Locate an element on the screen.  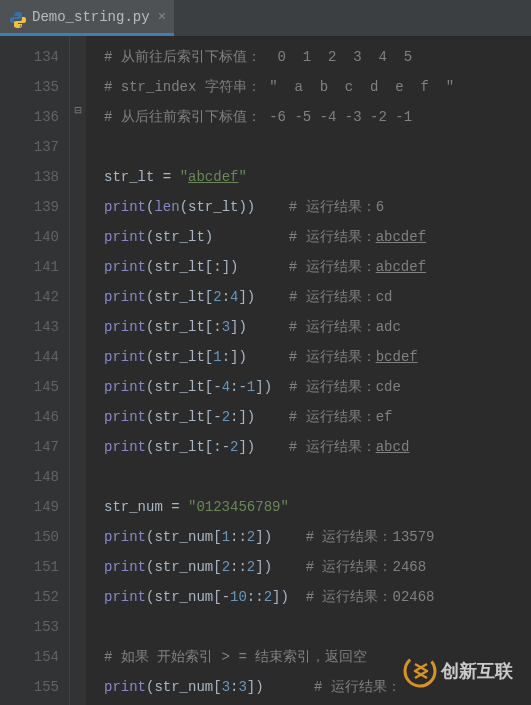
line-number: 142 is located at coordinates (30, 297).